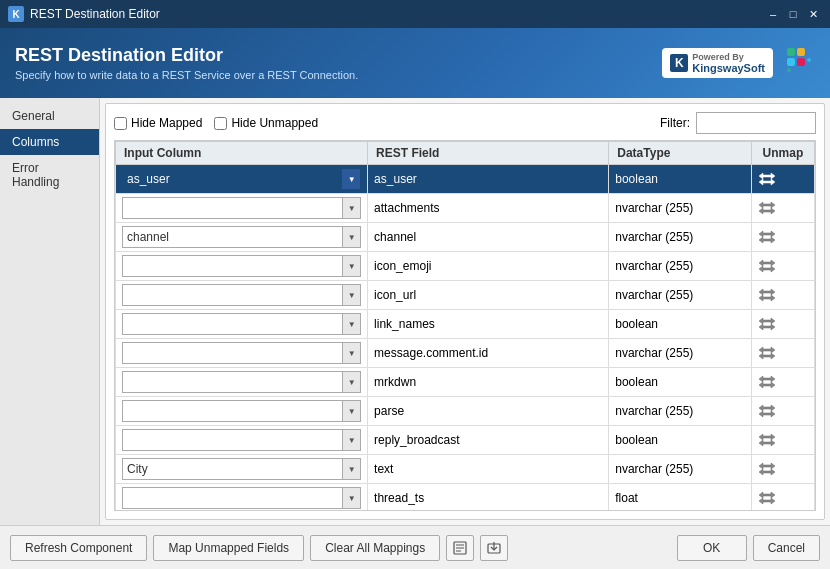 The image size is (830, 569). I want to click on input-dropdown: City ▼, so click(242, 469).